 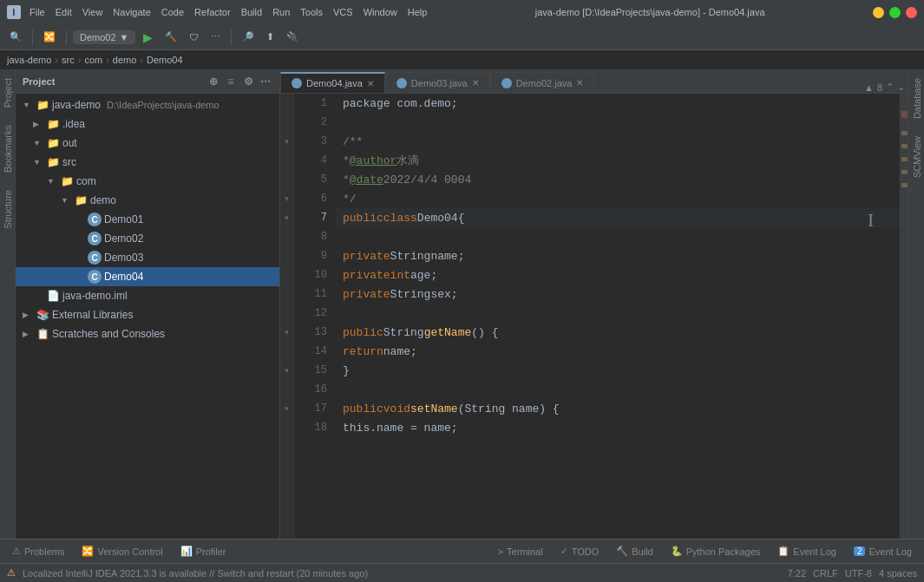 I want to click on bottom-tab-profiler: 📊Profiler, so click(x=203, y=552).